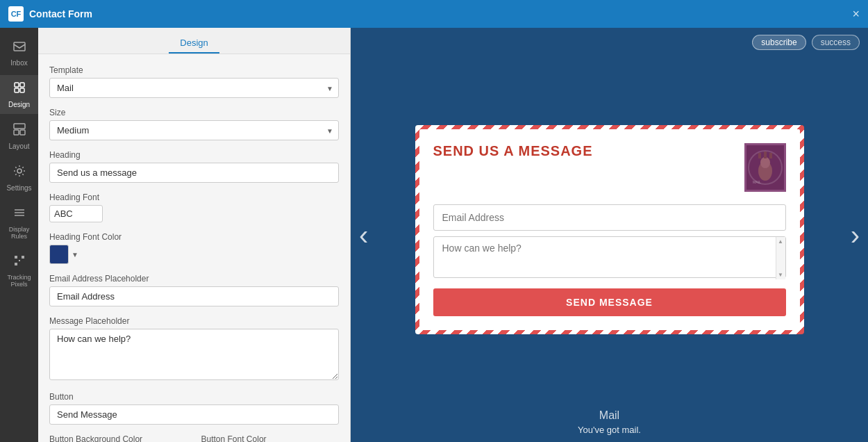 The height and width of the screenshot is (442, 868). I want to click on preview-bottom-title: Mail, so click(610, 416).